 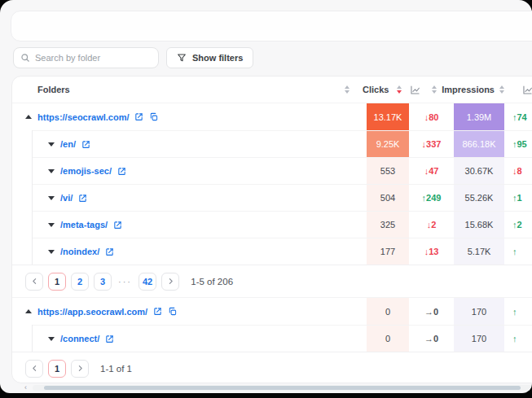 What do you see at coordinates (93, 312) in the screenshot?
I see `folder-link: https://app.seocrawl.com/` at bounding box center [93, 312].